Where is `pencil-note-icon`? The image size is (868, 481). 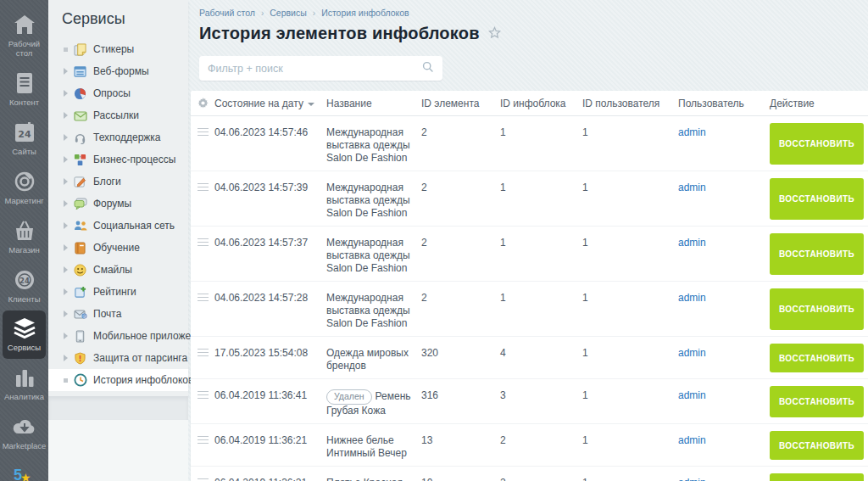
pencil-note-icon is located at coordinates (80, 182).